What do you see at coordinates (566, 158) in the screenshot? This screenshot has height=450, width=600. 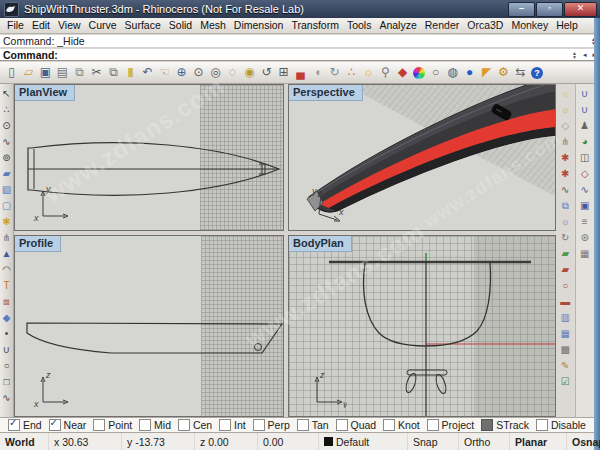 I see `gumball-icon: ✱` at bounding box center [566, 158].